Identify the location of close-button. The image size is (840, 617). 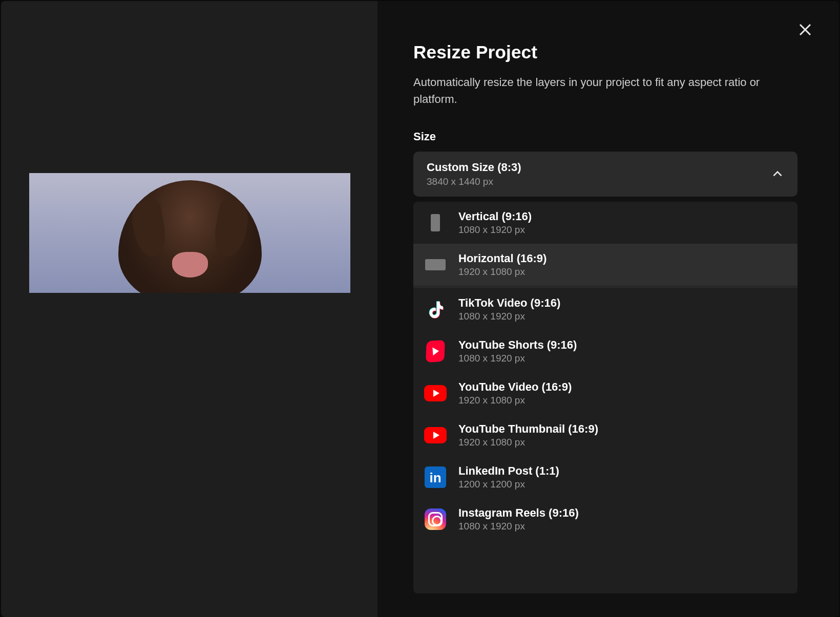
(805, 30).